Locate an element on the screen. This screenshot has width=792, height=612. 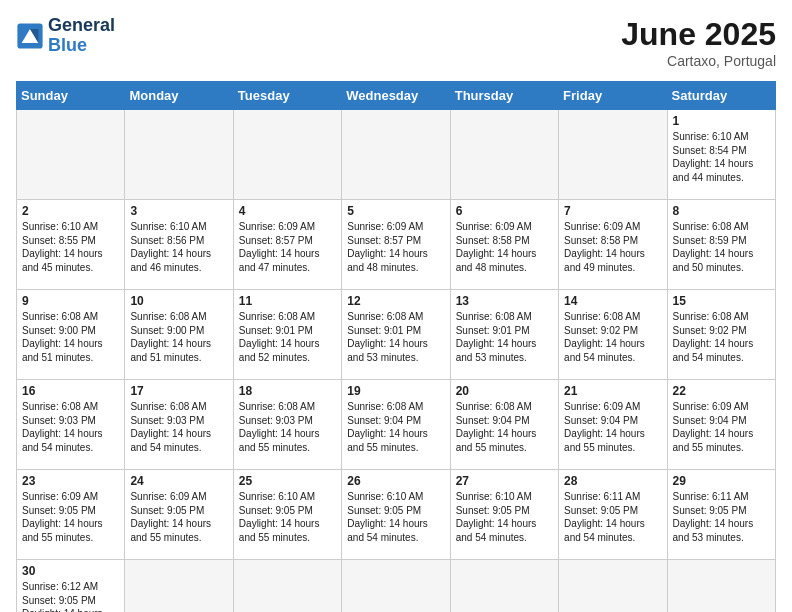
day-number: 22 is located at coordinates (722, 391).